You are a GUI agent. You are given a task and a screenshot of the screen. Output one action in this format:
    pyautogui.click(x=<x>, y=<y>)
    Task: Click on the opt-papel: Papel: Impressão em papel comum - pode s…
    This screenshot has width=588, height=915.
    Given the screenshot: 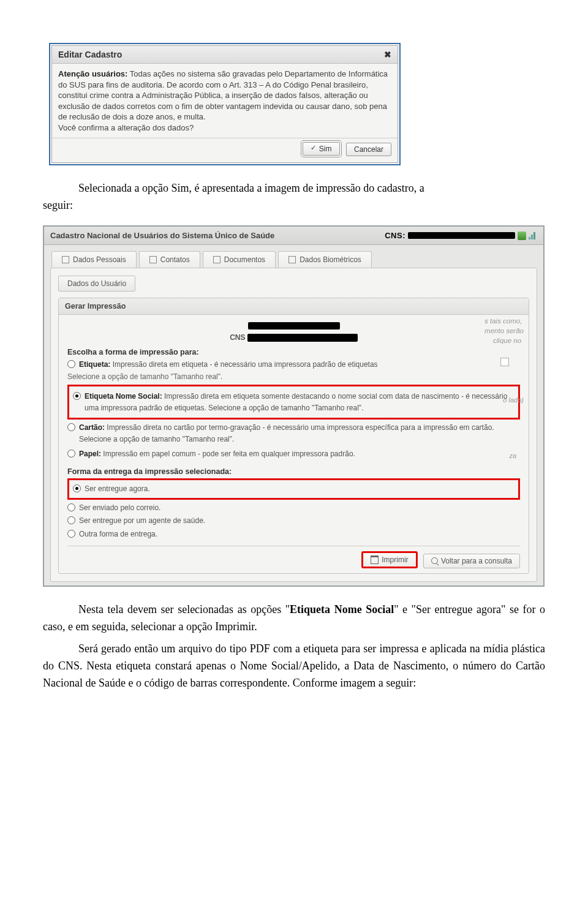 What is the action you would take?
    pyautogui.click(x=294, y=454)
    